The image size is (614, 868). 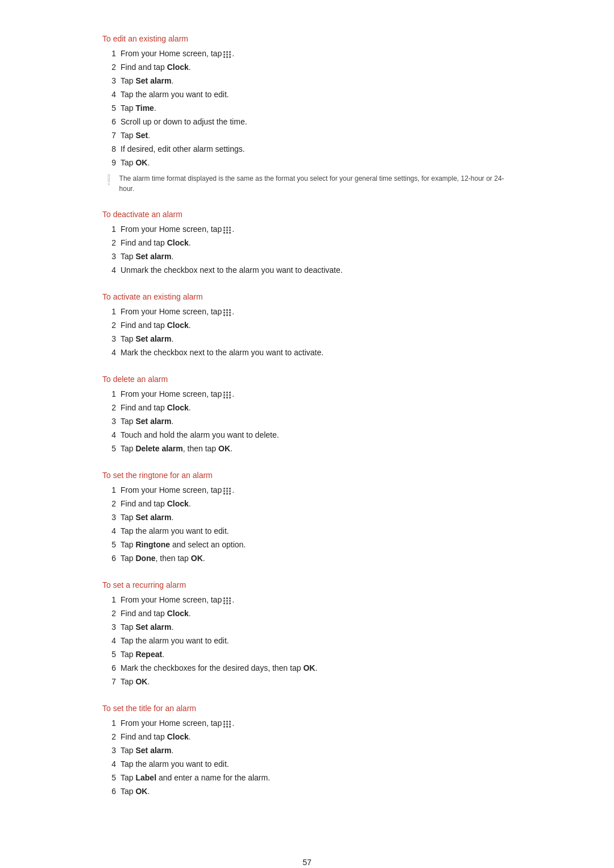 I want to click on step-item: 5Tap Delete alarm, then tap OK., so click(x=307, y=449).